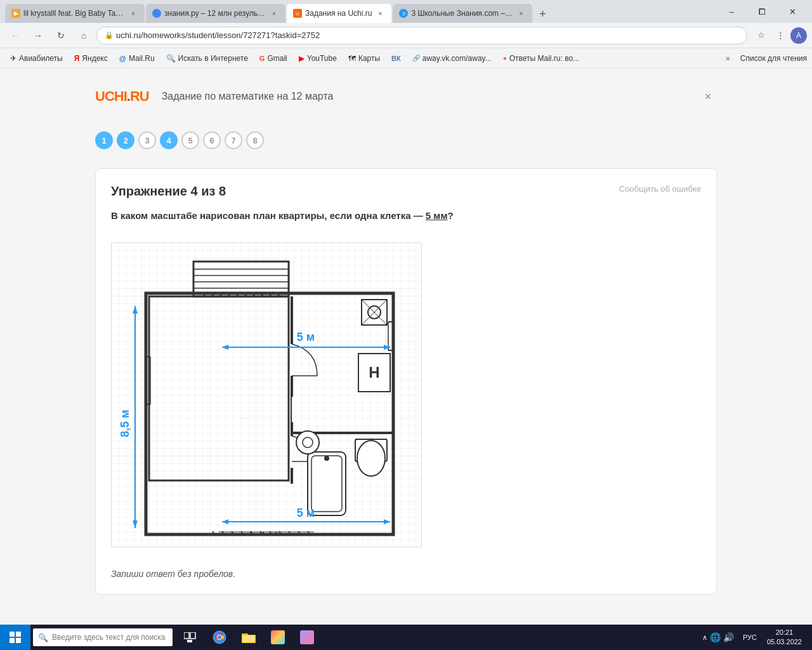  What do you see at coordinates (396, 58) in the screenshot?
I see `bookmark-vk: ВК` at bounding box center [396, 58].